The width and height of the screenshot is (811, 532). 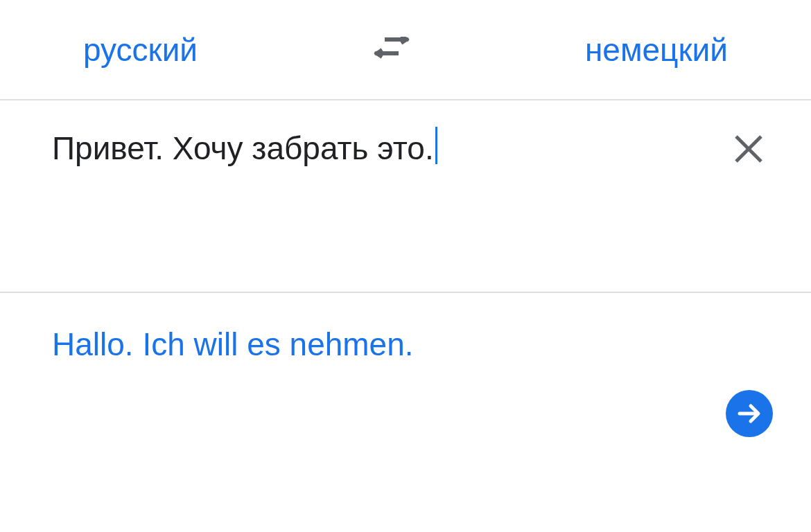 What do you see at coordinates (406, 345) in the screenshot?
I see `output-text: Hallo. Ich will es nehmen.` at bounding box center [406, 345].